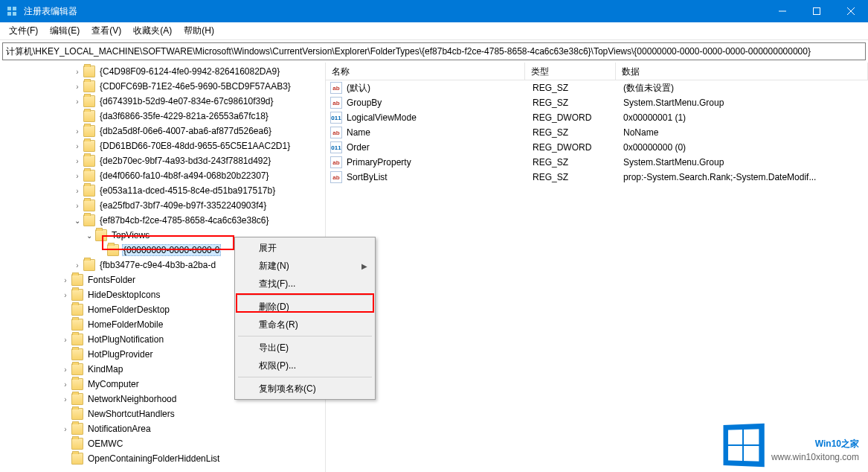  Describe the element at coordinates (436, 118) in the screenshot. I see `value-name: LogicalViewMode` at that location.